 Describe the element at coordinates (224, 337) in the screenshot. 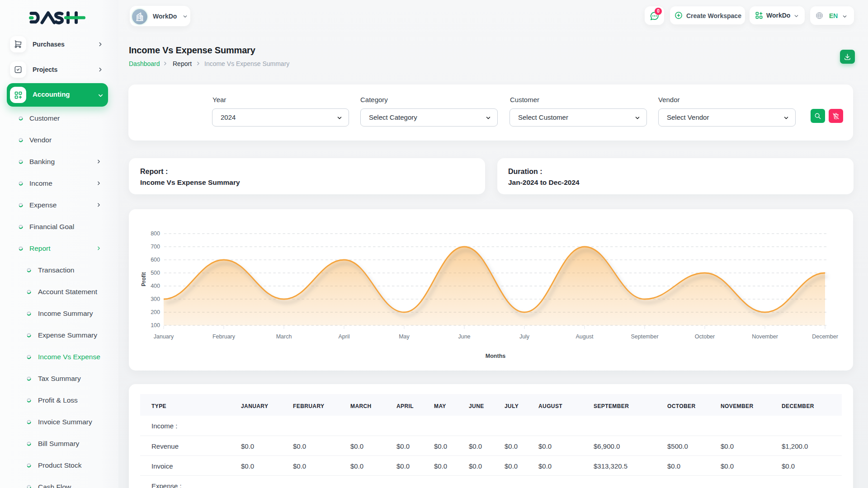

I see `svg-text: February` at that location.